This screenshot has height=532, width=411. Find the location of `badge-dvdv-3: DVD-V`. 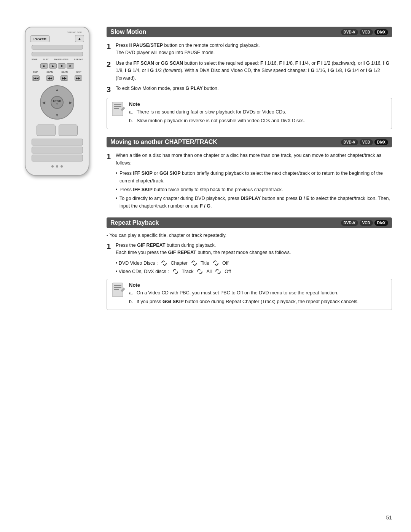

badge-dvdv-3: DVD-V is located at coordinates (349, 223).